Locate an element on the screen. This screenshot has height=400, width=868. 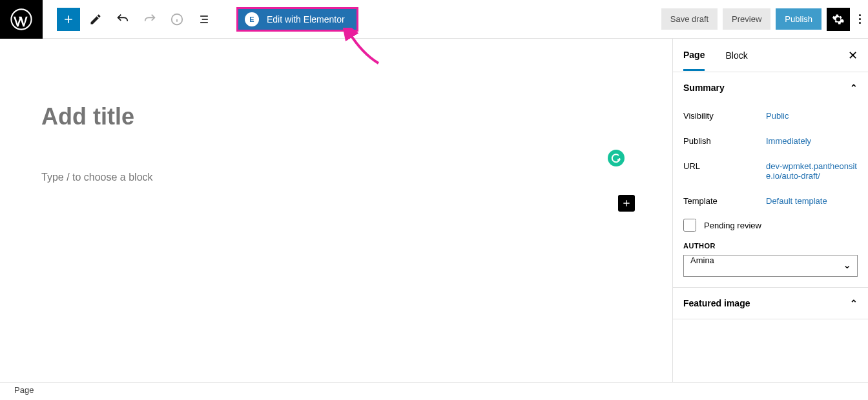
author-select: Amina is located at coordinates (770, 266).